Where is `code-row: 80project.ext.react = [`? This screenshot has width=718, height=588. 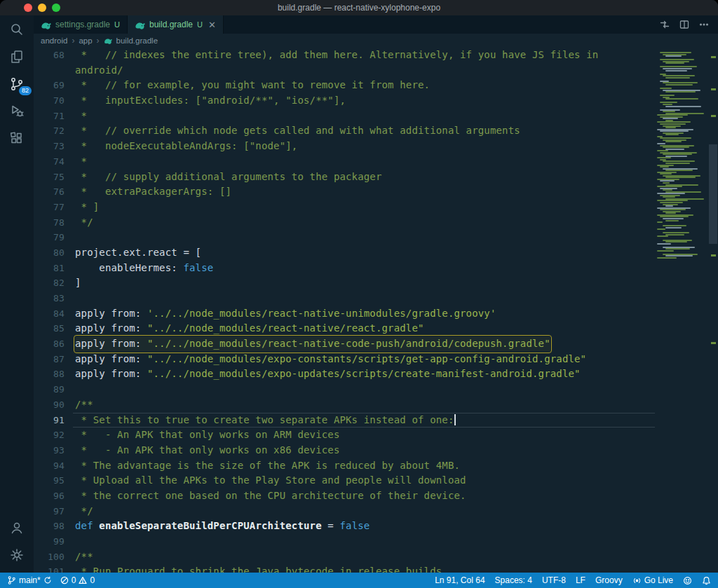 code-row: 80project.ext.react = [ is located at coordinates (344, 253).